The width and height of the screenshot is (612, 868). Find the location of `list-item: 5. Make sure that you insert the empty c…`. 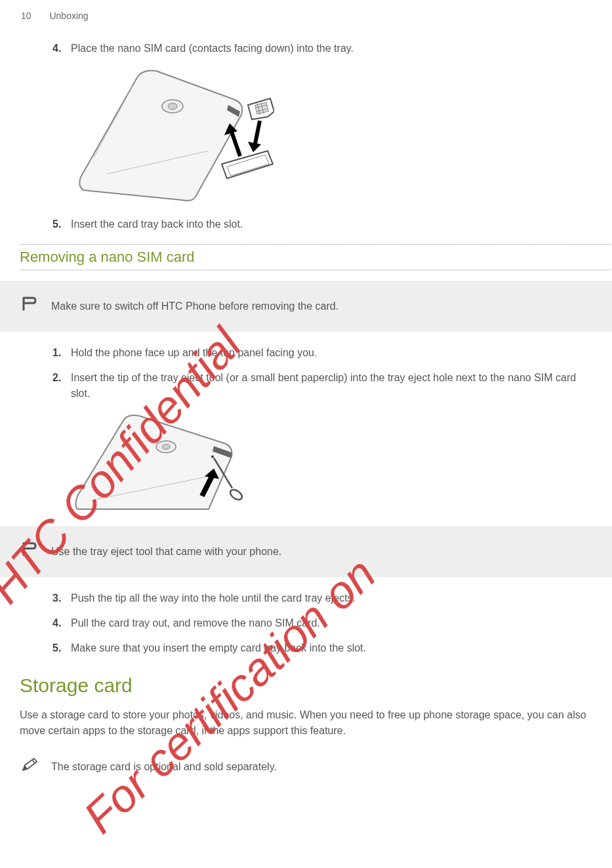

list-item: 5. Make sure that you insert the empty c… is located at coordinates (321, 648).